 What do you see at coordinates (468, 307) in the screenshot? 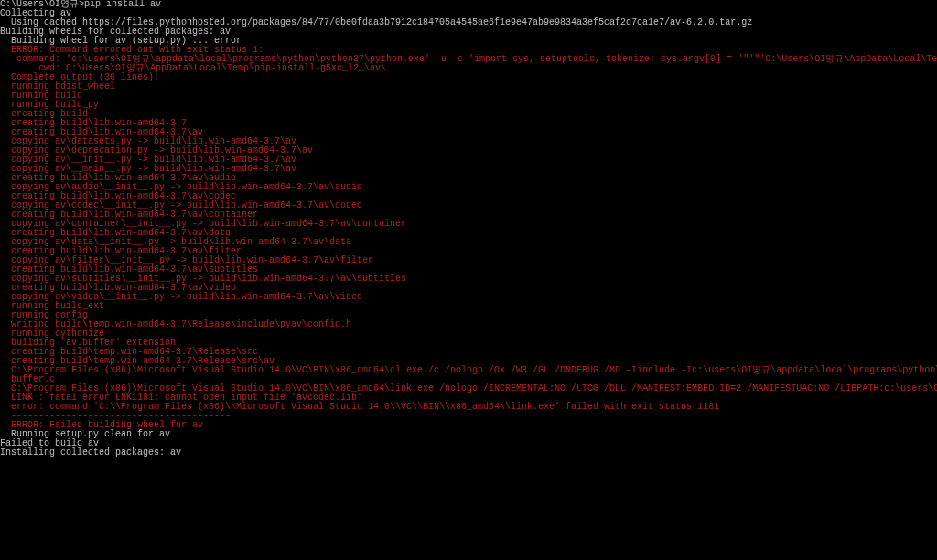
I see `terminal-line: running build_ext` at bounding box center [468, 307].